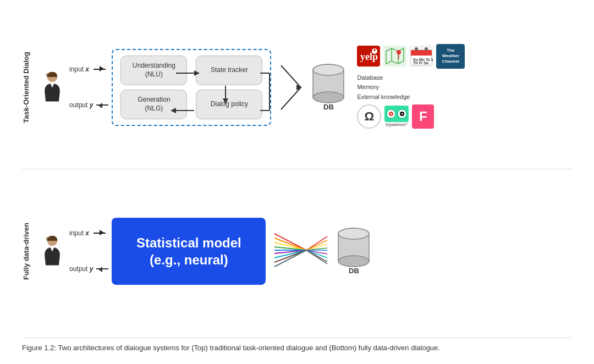 This screenshot has height=364, width=594. I want to click on bottom-side-label: Fully data-driven, so click(28, 251).